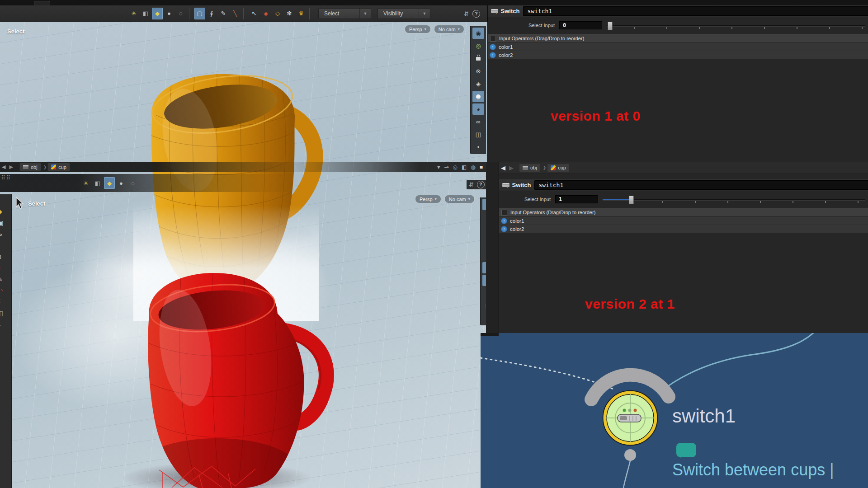 The height and width of the screenshot is (488, 868). What do you see at coordinates (365, 14) in the screenshot?
I see `chevron-down-icon: ▼` at bounding box center [365, 14].